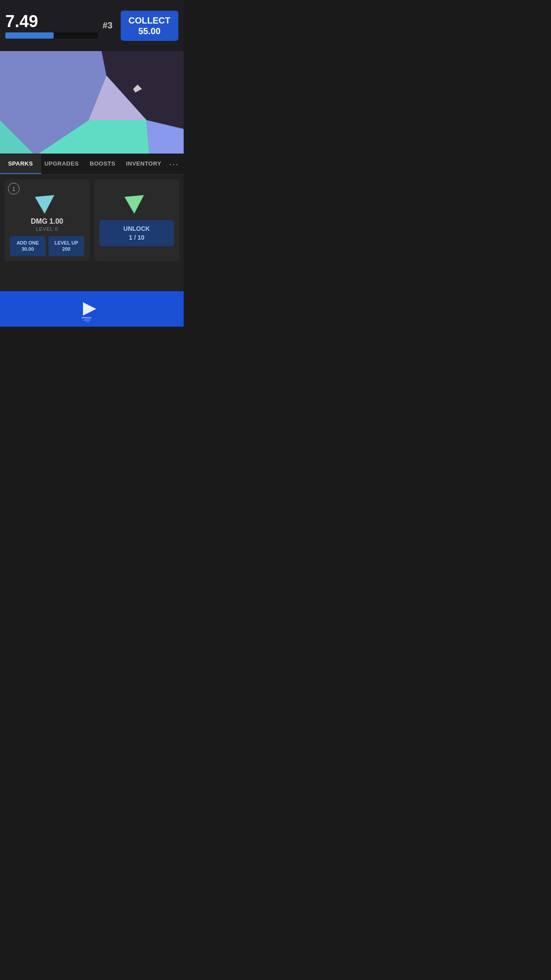 Image resolution: width=551 pixels, height=980 pixels. I want to click on unlock-value: 1 / 10, so click(137, 237).